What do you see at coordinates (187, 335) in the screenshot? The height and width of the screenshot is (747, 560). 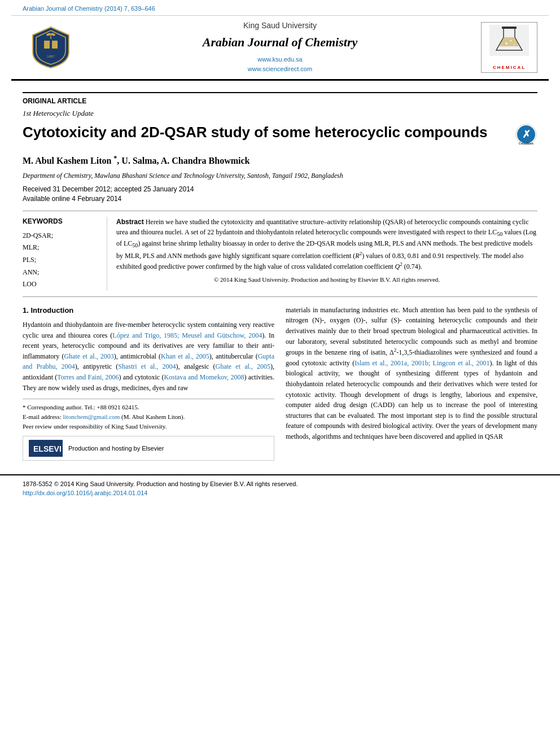 I see `ref-lopez: López and Trigo, 1985; Meusel and Gütsch…` at bounding box center [187, 335].